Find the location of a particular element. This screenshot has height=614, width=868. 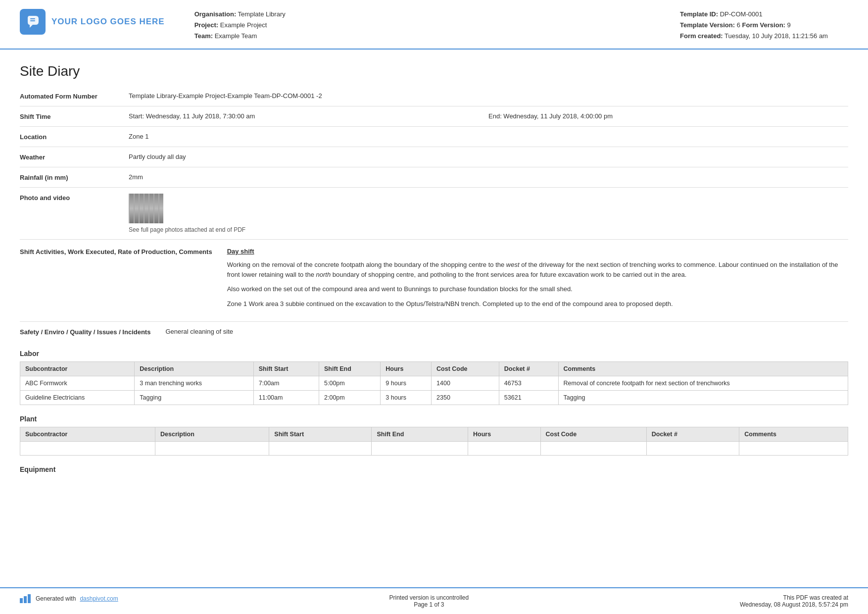

plant-col-subcontractor: Subcontractor is located at coordinates (88, 435).